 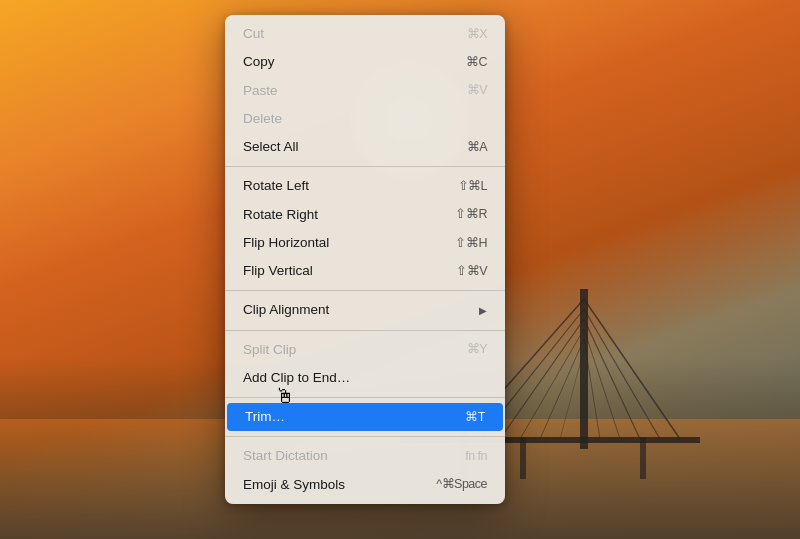 What do you see at coordinates (365, 186) in the screenshot?
I see `menu-item-rotate-left: Rotate Left⇧⌘L` at bounding box center [365, 186].